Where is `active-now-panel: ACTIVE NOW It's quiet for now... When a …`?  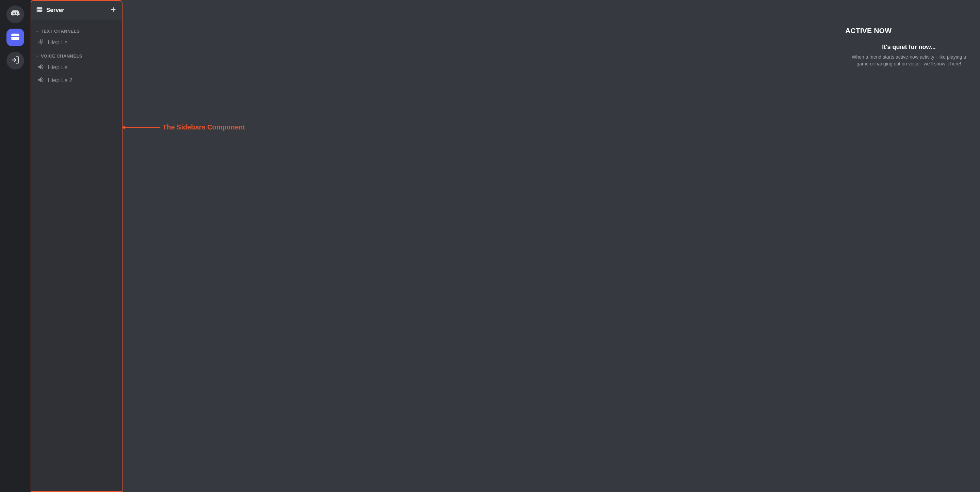 active-now-panel: ACTIVE NOW It's quiet for now... When a … is located at coordinates (909, 256).